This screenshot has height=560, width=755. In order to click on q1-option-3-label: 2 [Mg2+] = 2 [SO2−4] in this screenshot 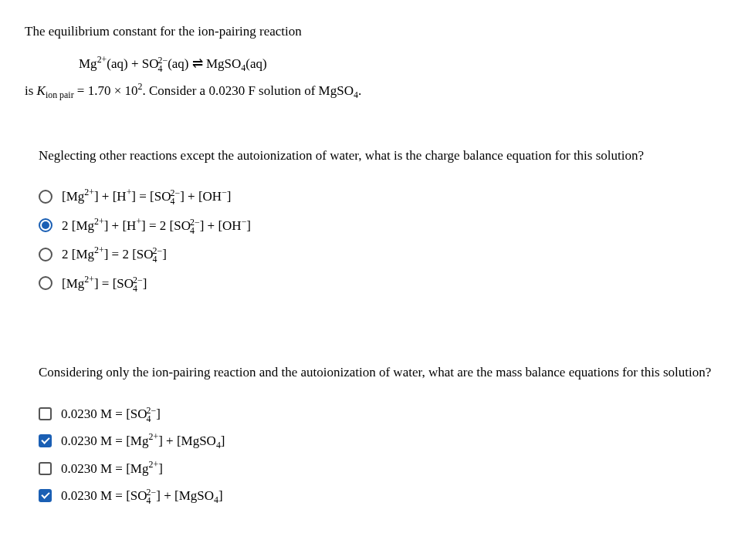, I will do `click(114, 255)`.